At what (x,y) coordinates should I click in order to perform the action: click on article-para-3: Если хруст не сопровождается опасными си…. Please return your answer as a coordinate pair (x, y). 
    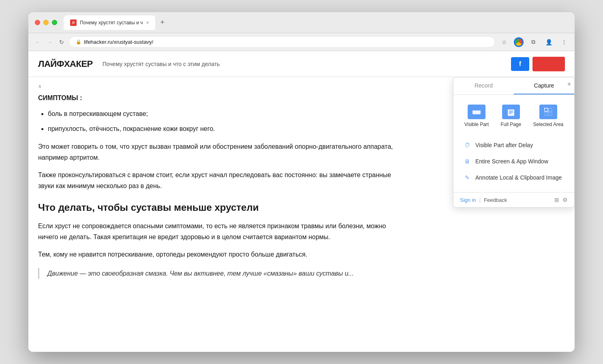
    Looking at the image, I should click on (223, 231).